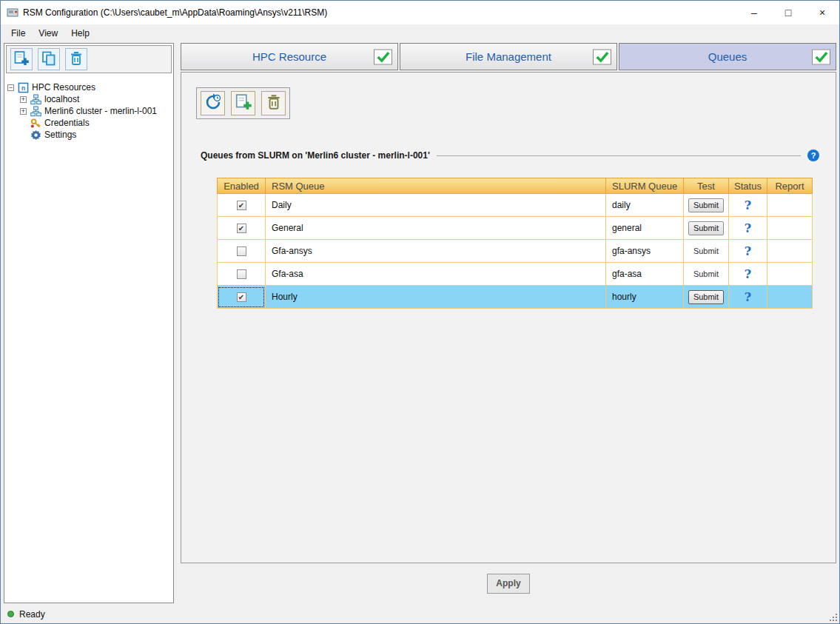 The image size is (840, 624). Describe the element at coordinates (515, 252) in the screenshot. I see `queue-table-body: ✔DailydailySubmit?✔GeneralgeneralSubmit?…` at that location.